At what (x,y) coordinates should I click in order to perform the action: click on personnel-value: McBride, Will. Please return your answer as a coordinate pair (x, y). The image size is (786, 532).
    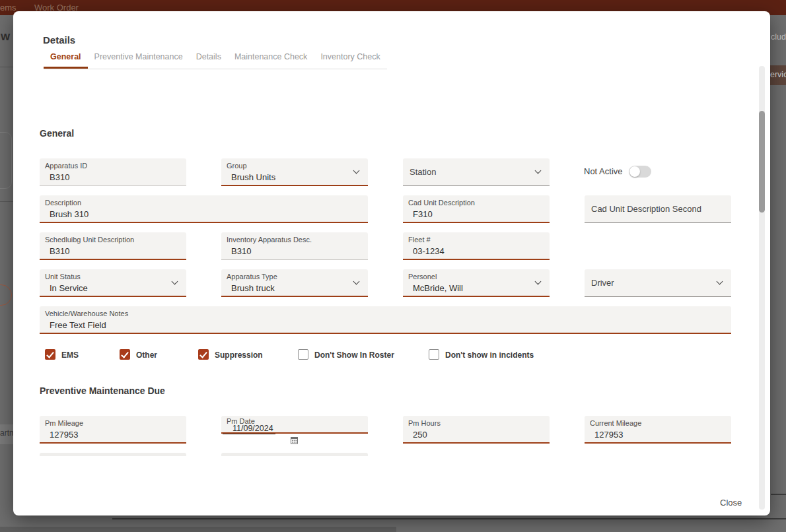
    Looking at the image, I should click on (438, 288).